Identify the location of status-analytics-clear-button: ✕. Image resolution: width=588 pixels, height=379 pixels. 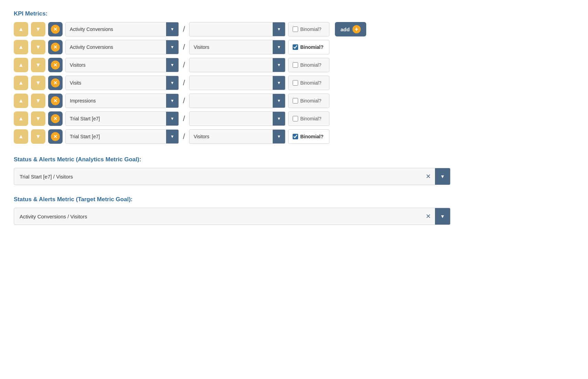
(428, 176).